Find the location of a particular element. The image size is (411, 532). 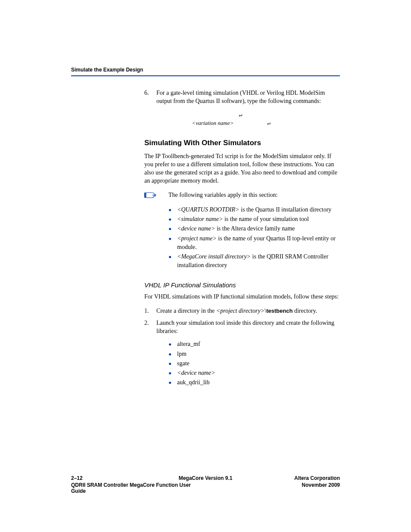

step-2: 2. Launch your simulation tool inside th… is located at coordinates (242, 327).